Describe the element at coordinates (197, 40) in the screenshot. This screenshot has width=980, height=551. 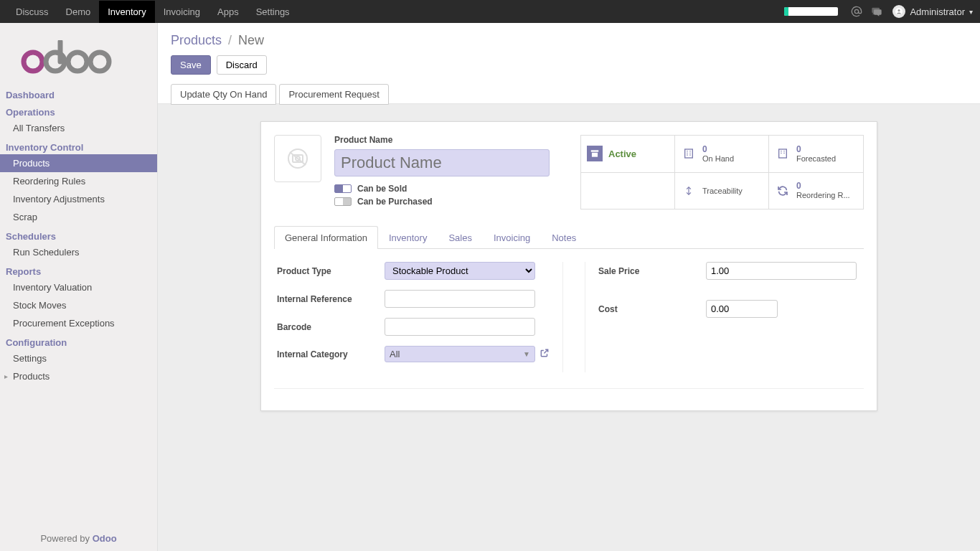
I see `breadcrumb-products: Products` at that location.